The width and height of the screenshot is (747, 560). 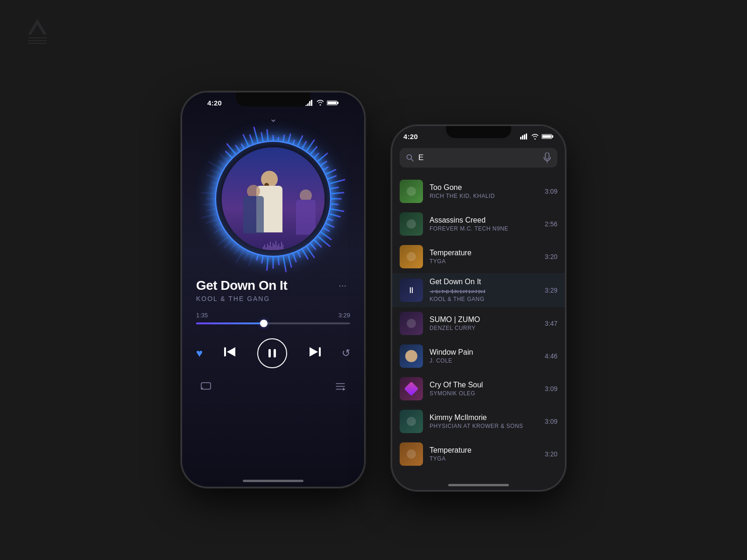 I want to click on battery-icon-right, so click(x=548, y=136).